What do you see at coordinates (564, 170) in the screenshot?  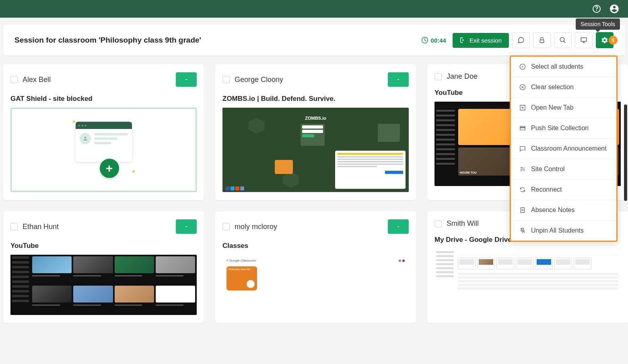 I see `menu-site-control: Site Control` at bounding box center [564, 170].